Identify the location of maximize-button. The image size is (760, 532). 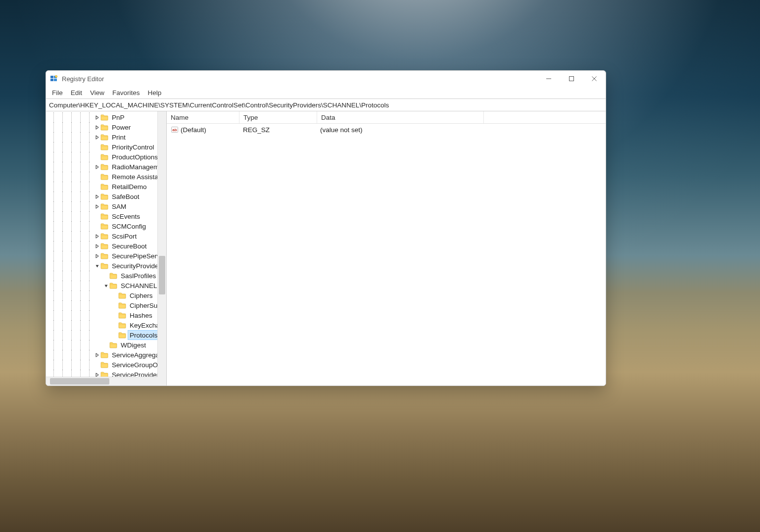
(571, 79).